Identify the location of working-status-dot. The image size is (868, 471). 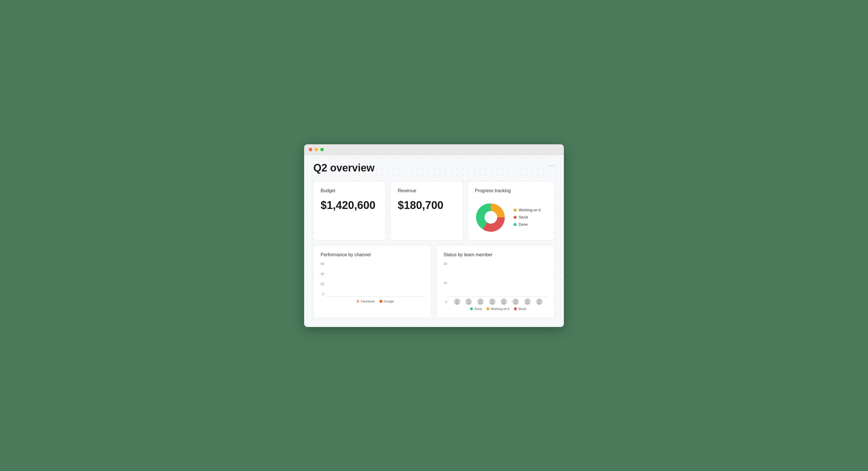
(488, 309).